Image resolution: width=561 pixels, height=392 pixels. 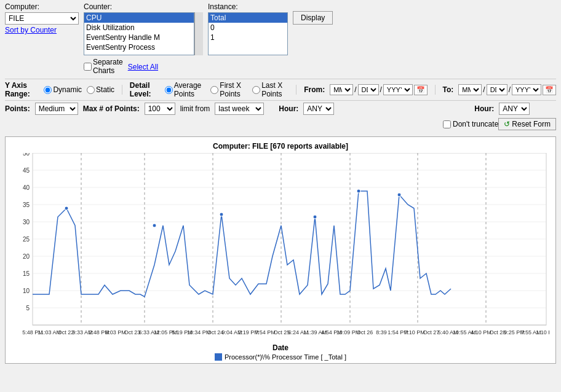 I want to click on svg-text: 45, so click(x=26, y=171).